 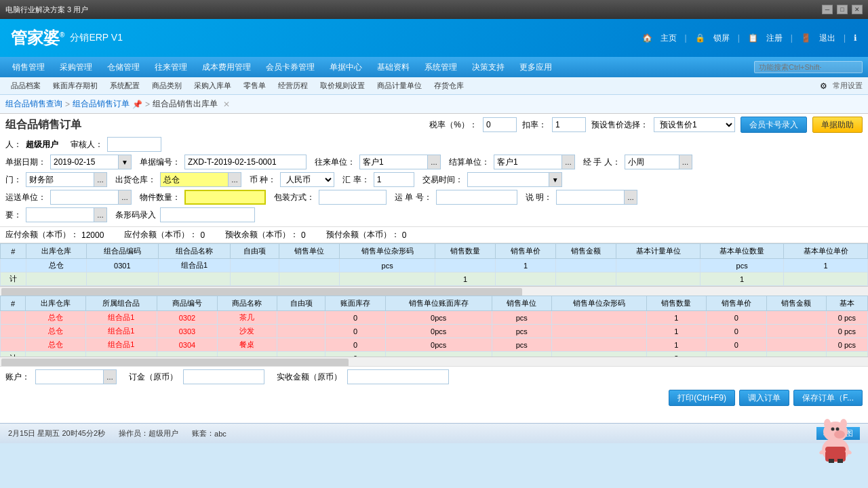 What do you see at coordinates (235, 180) in the screenshot?
I see `warehouse-btn: …` at bounding box center [235, 180].